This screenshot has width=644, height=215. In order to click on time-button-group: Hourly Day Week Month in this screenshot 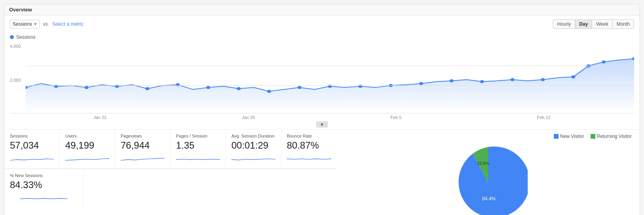, I will do `click(593, 24)`.